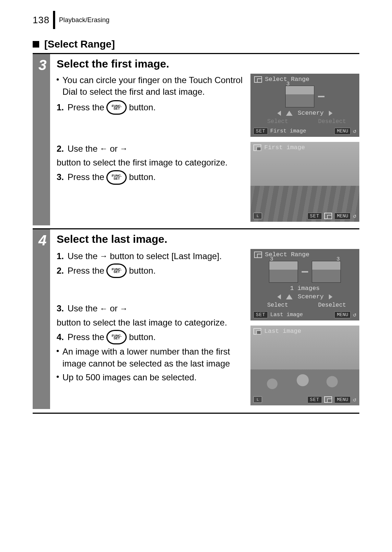 The image size is (392, 552). I want to click on screen-title: Last image, so click(283, 331).